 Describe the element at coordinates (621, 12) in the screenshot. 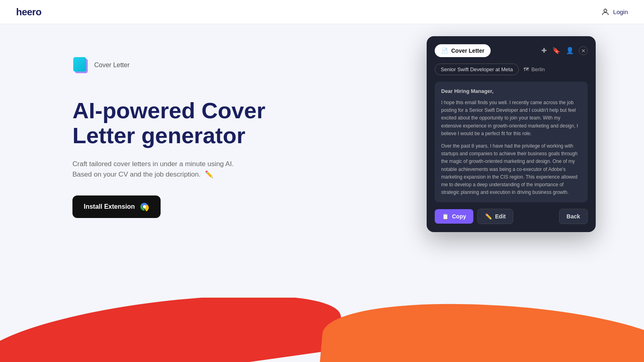

I see `login-button: Login` at that location.